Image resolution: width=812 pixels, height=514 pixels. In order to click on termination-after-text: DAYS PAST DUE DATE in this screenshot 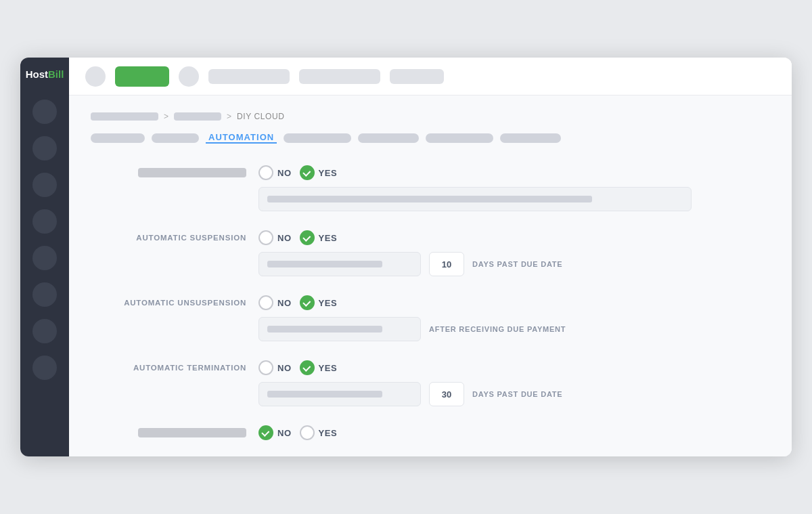, I will do `click(517, 394)`.